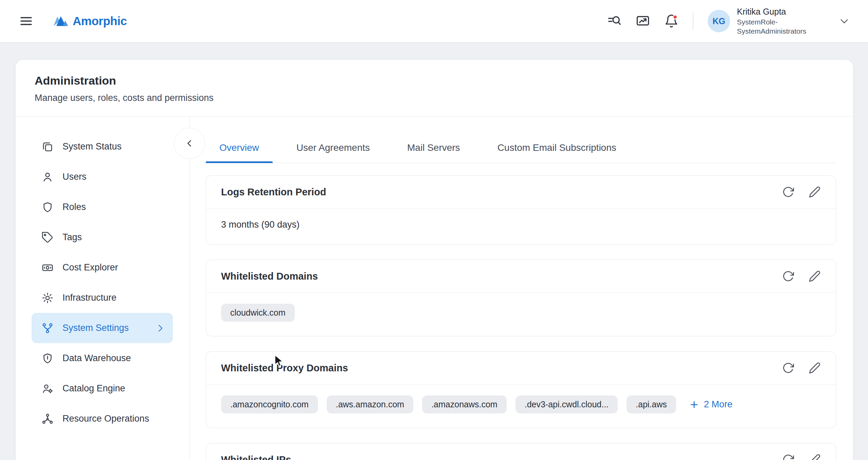  What do you see at coordinates (434, 98) in the screenshot?
I see `page-subtitle: Manage users, roles, costs and permissio…` at bounding box center [434, 98].